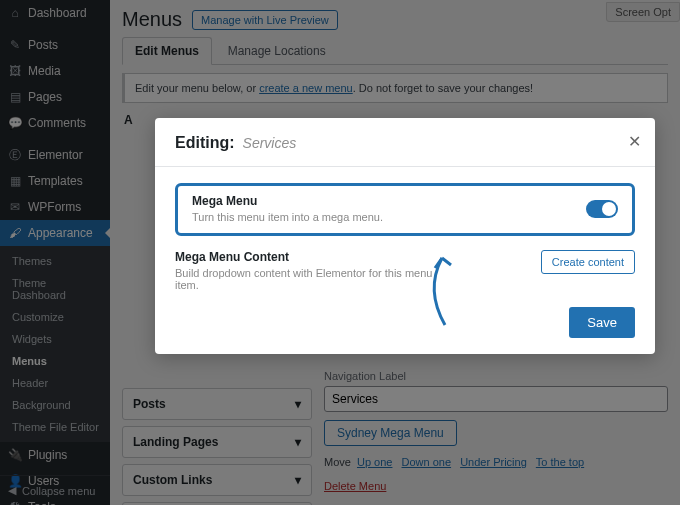 The width and height of the screenshot is (680, 505). Describe the element at coordinates (602, 209) in the screenshot. I see `mega-menu-toggle` at that location.